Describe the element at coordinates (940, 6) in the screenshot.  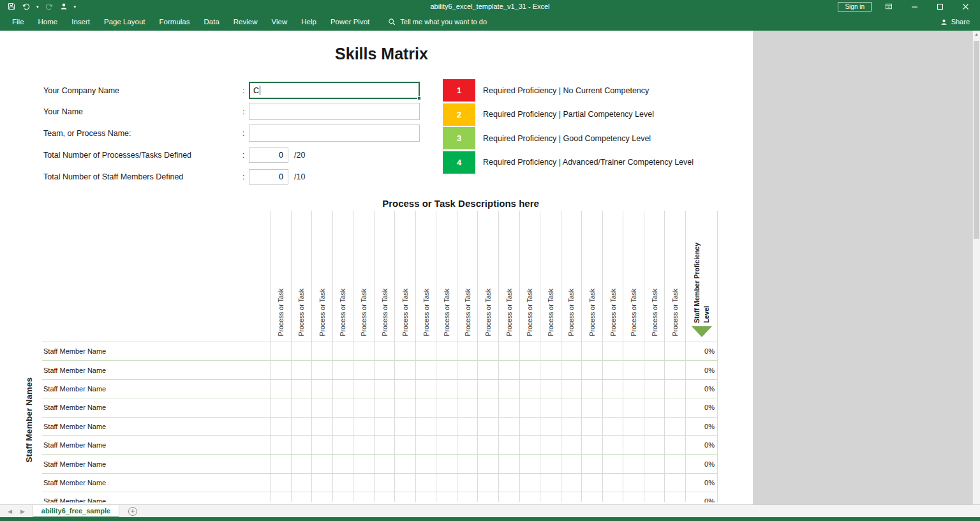
I see `maximize-button` at that location.